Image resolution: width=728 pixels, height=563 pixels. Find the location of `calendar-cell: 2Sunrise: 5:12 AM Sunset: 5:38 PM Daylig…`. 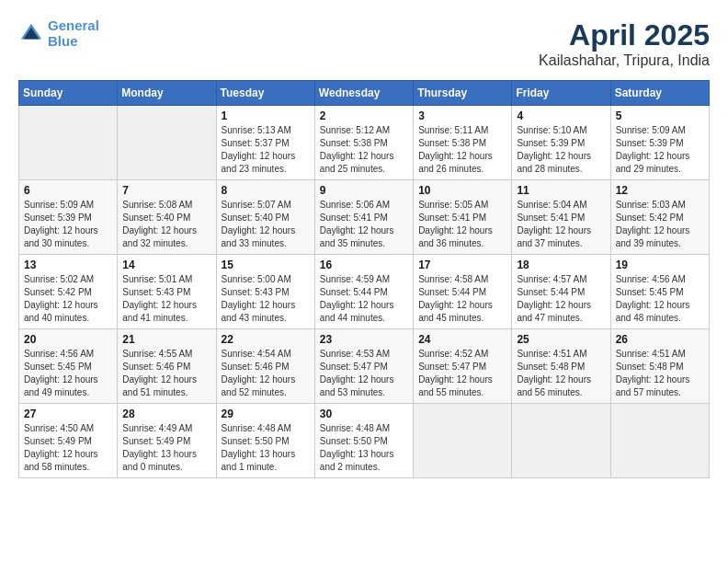

calendar-cell: 2Sunrise: 5:12 AM Sunset: 5:38 PM Daylig… is located at coordinates (364, 144).